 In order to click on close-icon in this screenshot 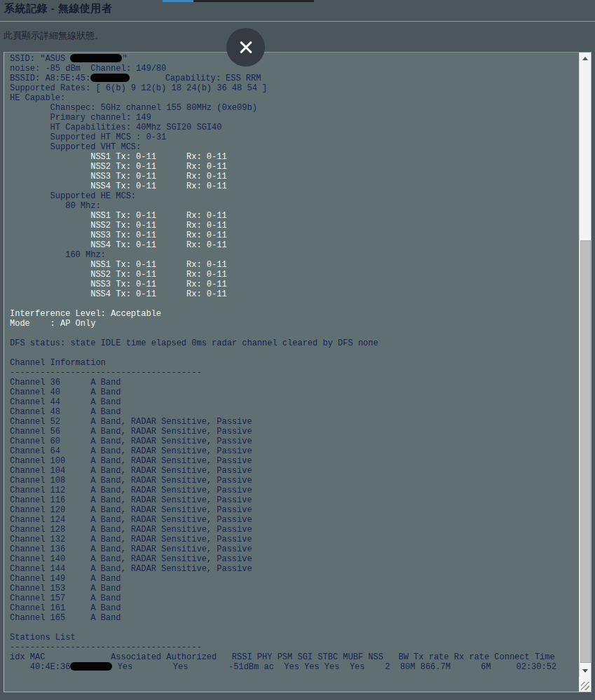, I will do `click(246, 48)`.